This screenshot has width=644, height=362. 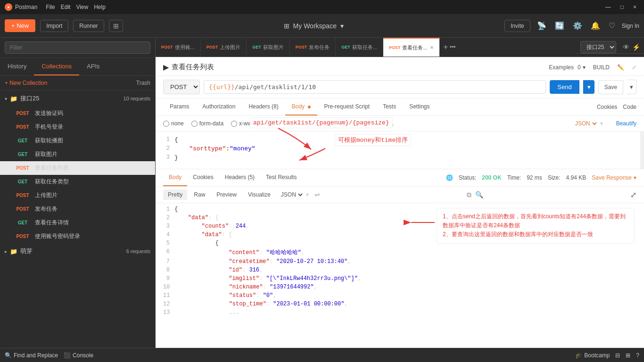 What do you see at coordinates (77, 99) in the screenshot?
I see `collection-header-1: ▾ 📁 接口25 10 requests` at bounding box center [77, 99].